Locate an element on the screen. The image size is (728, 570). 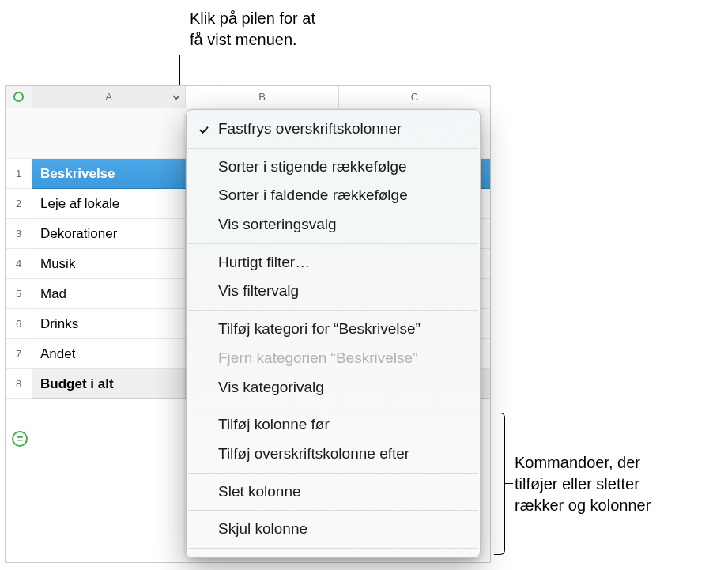
table-cell: Drinks is located at coordinates (109, 324).